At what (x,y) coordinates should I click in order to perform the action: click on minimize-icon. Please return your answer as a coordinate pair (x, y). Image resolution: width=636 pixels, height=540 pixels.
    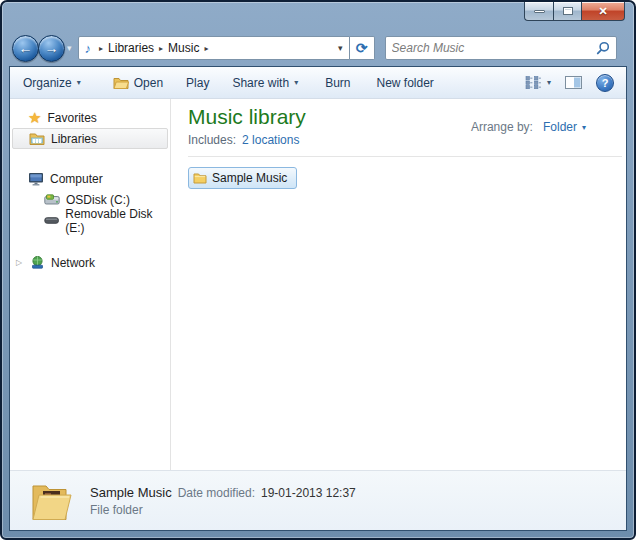
    Looking at the image, I should click on (540, 12).